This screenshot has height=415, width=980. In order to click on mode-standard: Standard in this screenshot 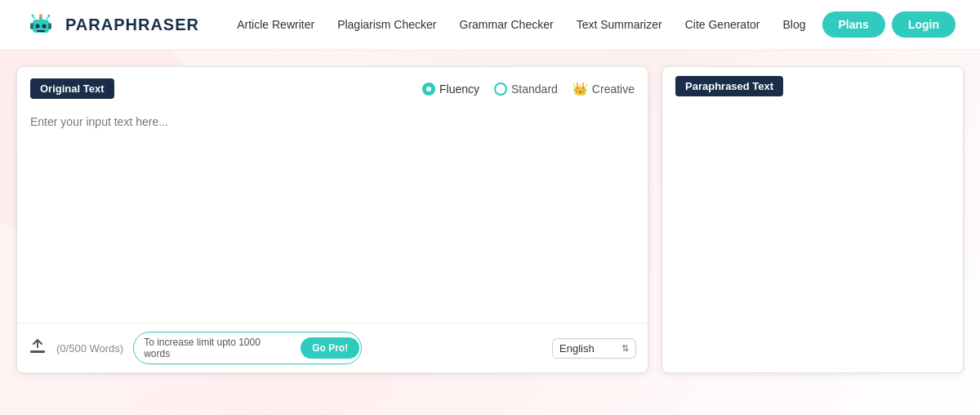, I will do `click(526, 89)`.